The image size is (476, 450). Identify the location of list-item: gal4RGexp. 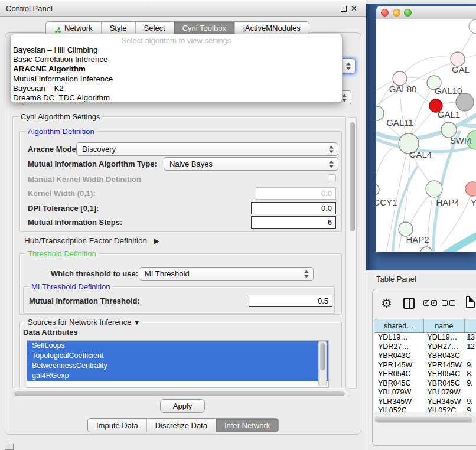
(178, 376).